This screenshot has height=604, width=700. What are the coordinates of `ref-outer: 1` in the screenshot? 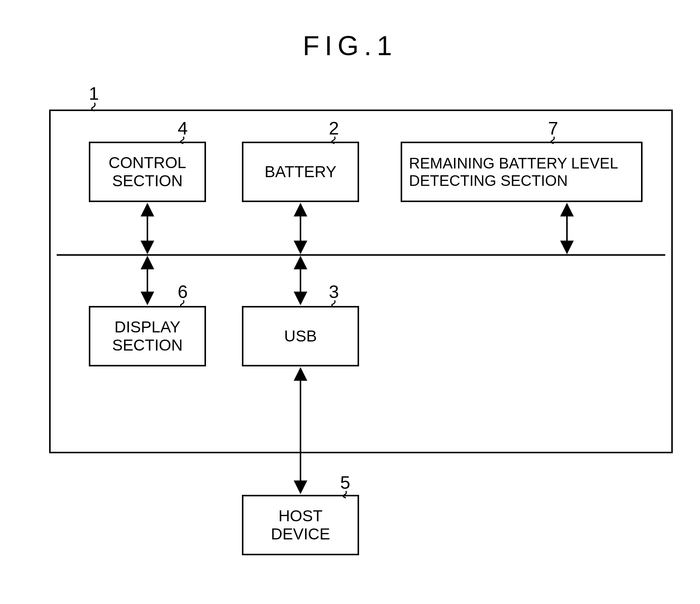 It's located at (94, 94).